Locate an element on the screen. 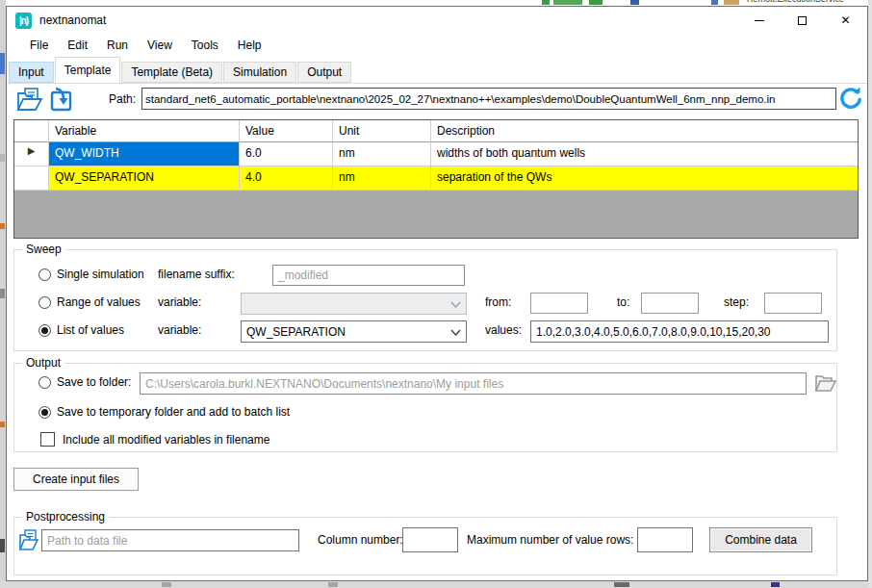 The image size is (872, 588). desktop-background-right is located at coordinates (870, 294).